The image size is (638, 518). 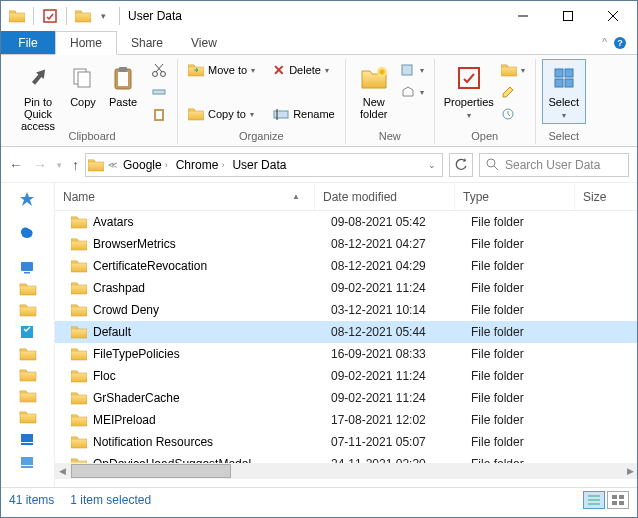 What do you see at coordinates (461, 165) in the screenshot?
I see `refresh-button` at bounding box center [461, 165].